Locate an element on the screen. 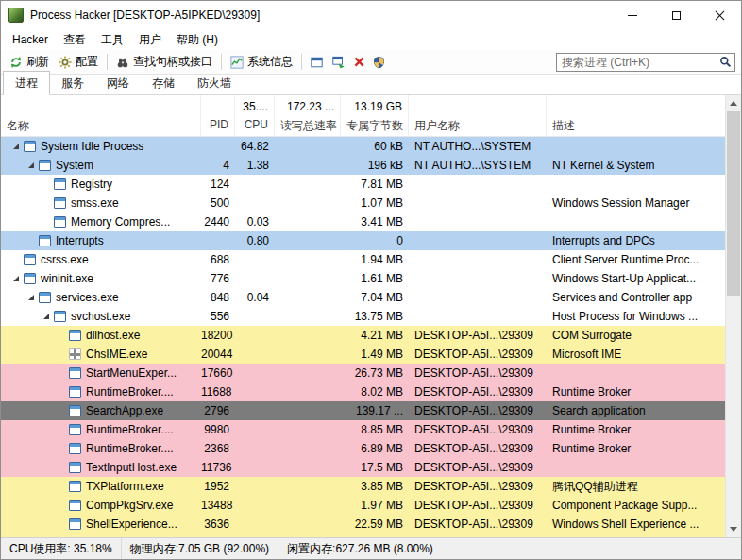 This screenshot has height=560, width=742. column-header-private-bytes: 13.19 GB 专属字节数 is located at coordinates (375, 115).